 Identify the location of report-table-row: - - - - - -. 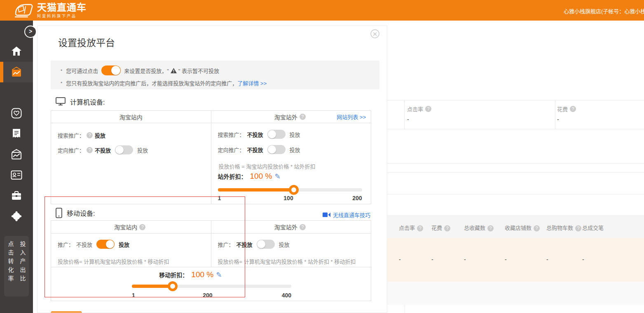
(516, 260).